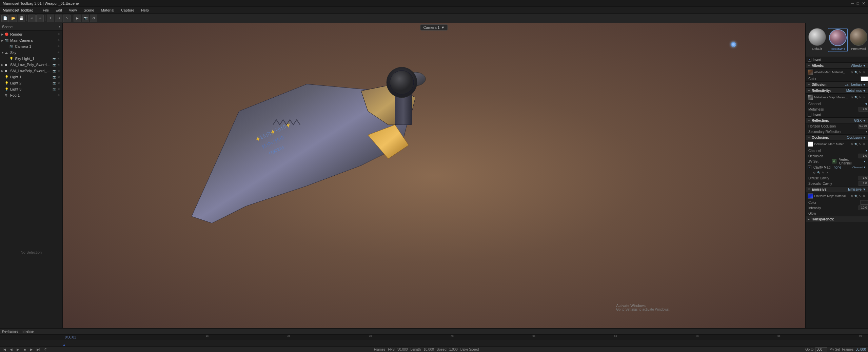 The width and height of the screenshot is (868, 352). Describe the element at coordinates (59, 71) in the screenshot. I see `sm-sword-003-eye-btn: 👁` at that location.